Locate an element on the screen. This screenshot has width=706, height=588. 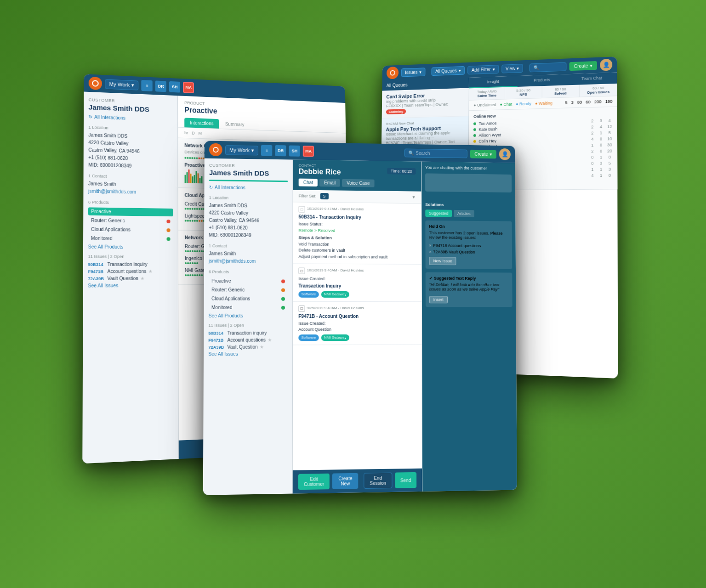
issues-title: Issues ▾ is located at coordinates (414, 72).